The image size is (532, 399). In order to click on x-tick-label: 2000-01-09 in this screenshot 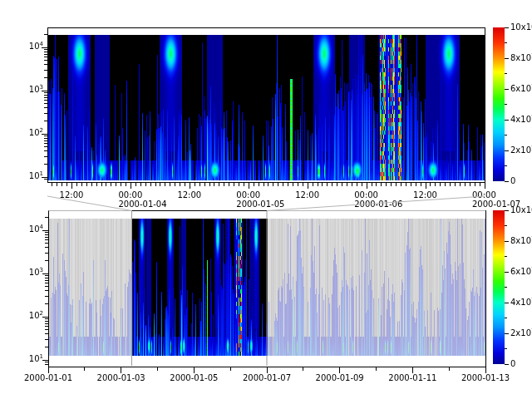, I will do `click(340, 377)`.